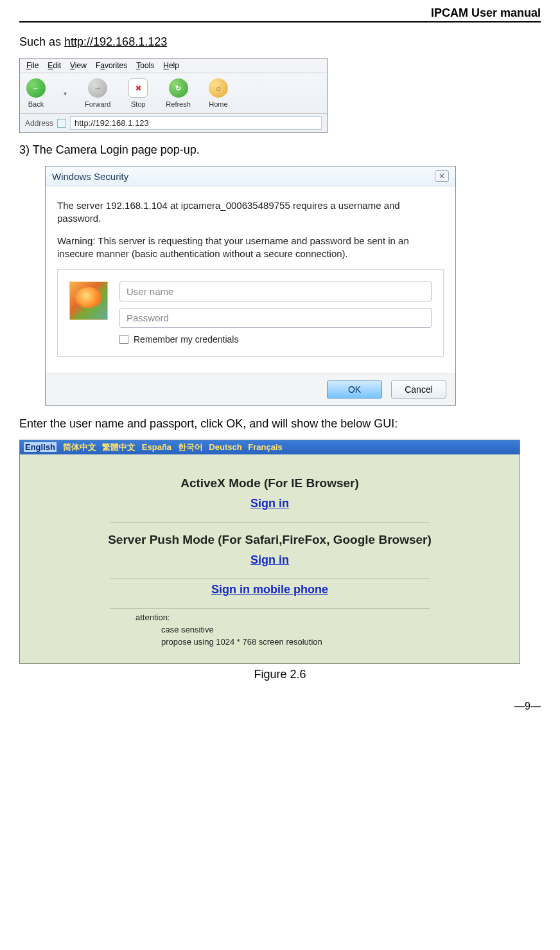 The width and height of the screenshot is (560, 950). What do you see at coordinates (190, 447) in the screenshot?
I see `lang-ko: 한국어` at bounding box center [190, 447].